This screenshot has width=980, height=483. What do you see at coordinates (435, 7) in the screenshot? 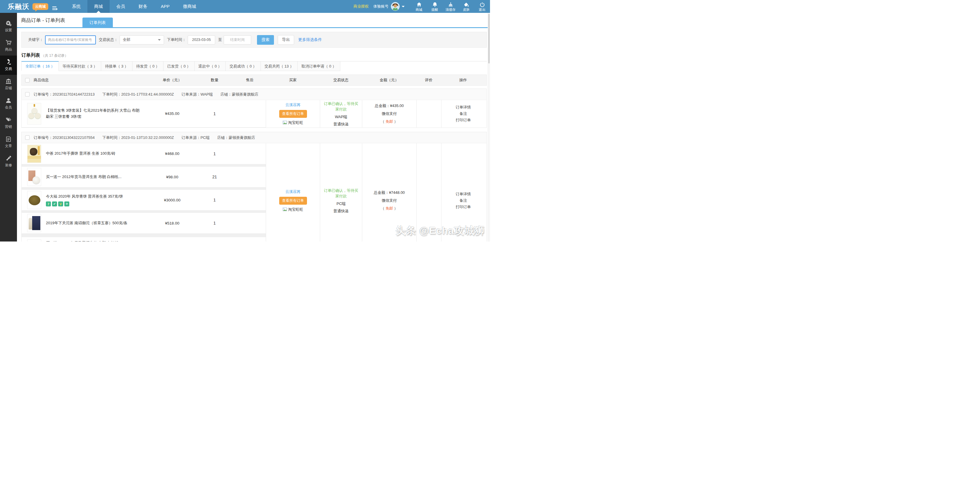
I see `quick-remind-button: 提醒` at bounding box center [435, 7].